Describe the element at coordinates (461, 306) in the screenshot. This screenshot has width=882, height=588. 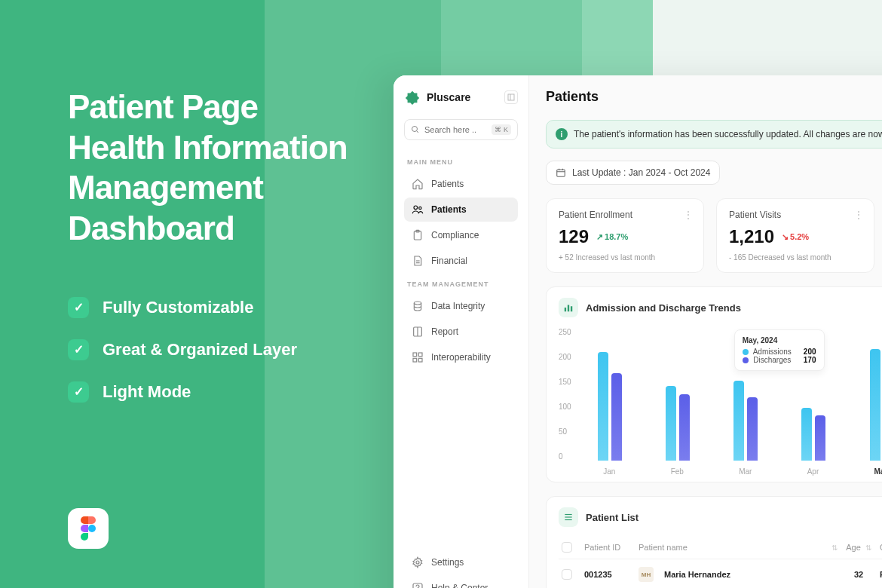
I see `sidebar-item-data-integrity: Data Integrity` at that location.